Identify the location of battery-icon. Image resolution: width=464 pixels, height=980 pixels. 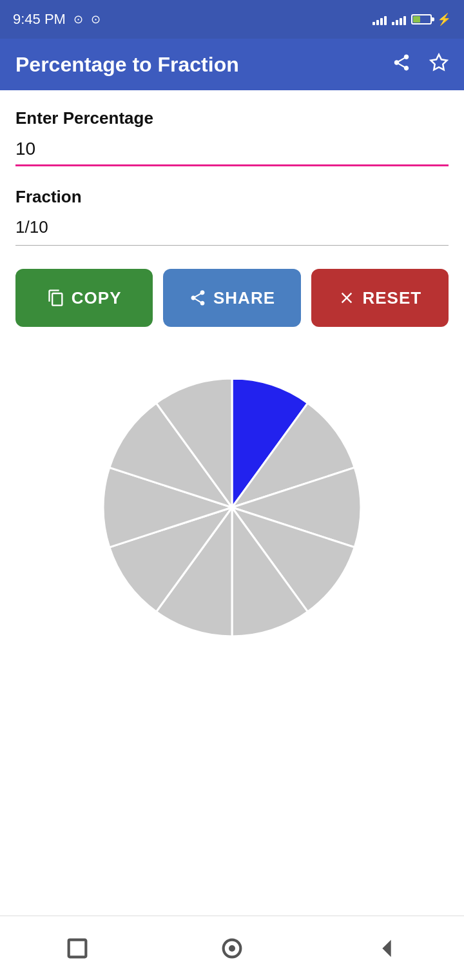
(421, 19).